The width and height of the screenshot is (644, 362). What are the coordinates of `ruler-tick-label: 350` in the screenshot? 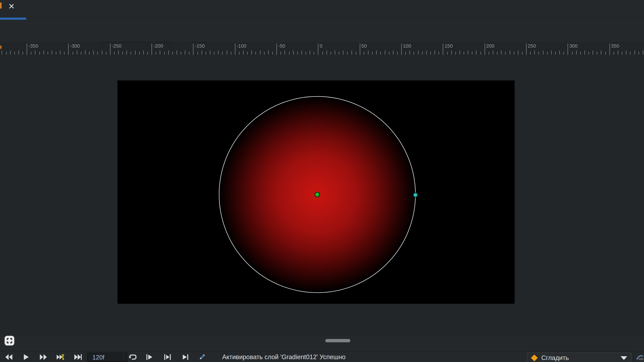 It's located at (615, 46).